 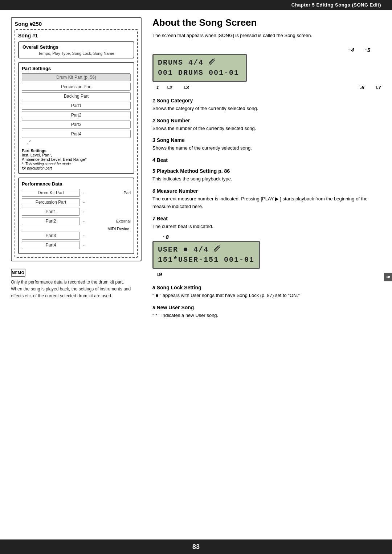 I want to click on num8-label-top: ⌐8, so click(x=166, y=237).